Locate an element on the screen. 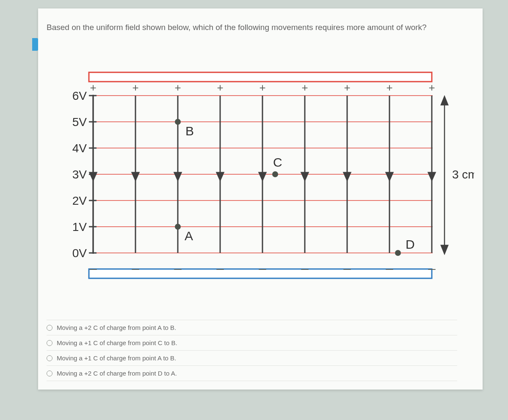 The image size is (508, 420). question-text: Based on the uniform field shown below, … is located at coordinates (252, 27).